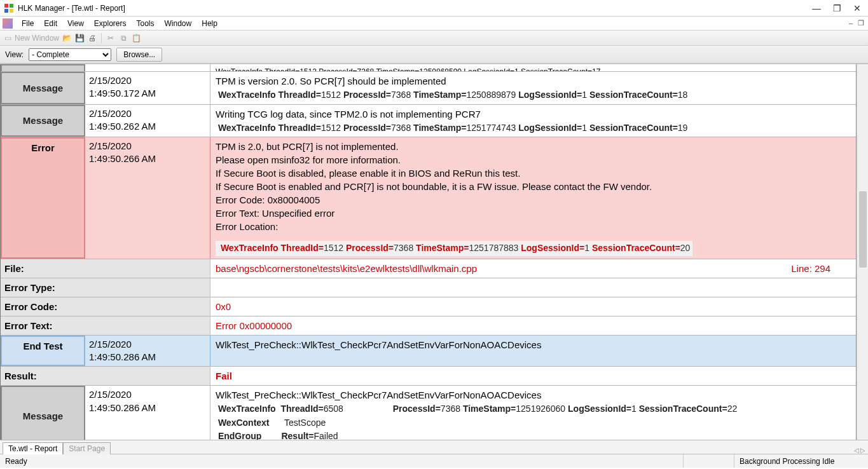 Image resolution: width=868 pixels, height=469 pixels. What do you see at coordinates (429, 326) in the screenshot?
I see `meta-row-error-text: Error Text: Error 0x00000000` at bounding box center [429, 326].